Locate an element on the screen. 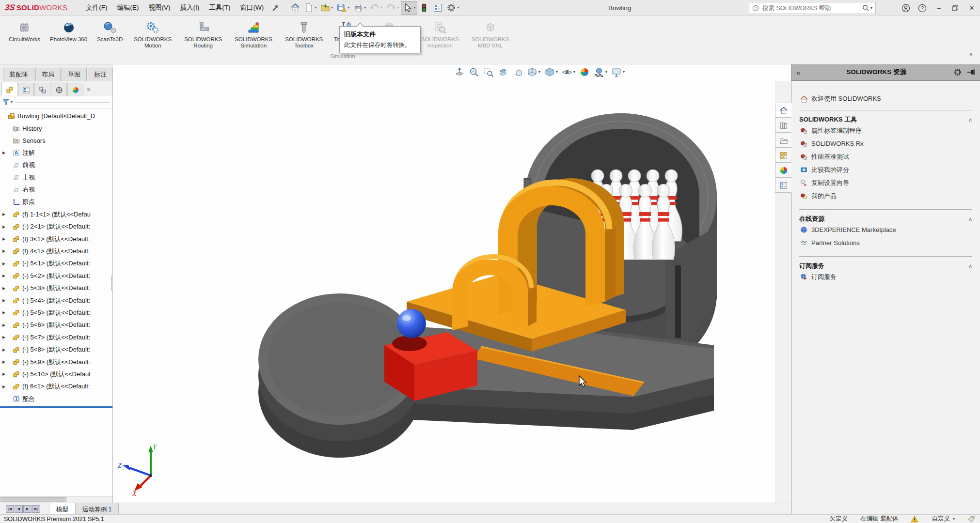 Image resolution: width=980 pixels, height=523 pixels. study-tab-1: 运动算例 1 is located at coordinates (97, 508).